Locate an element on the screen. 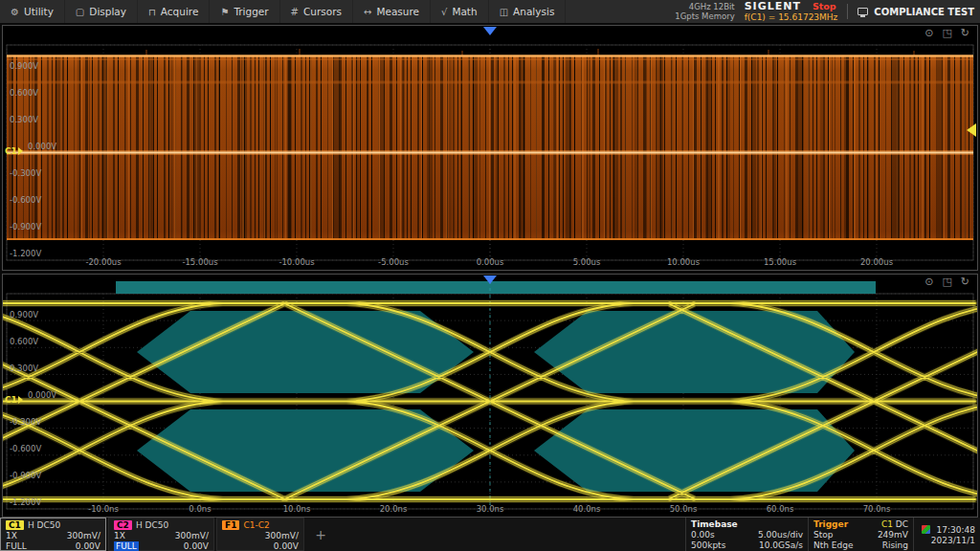 Image resolution: width=980 pixels, height=551 pixels. menu-label: Math is located at coordinates (464, 11).